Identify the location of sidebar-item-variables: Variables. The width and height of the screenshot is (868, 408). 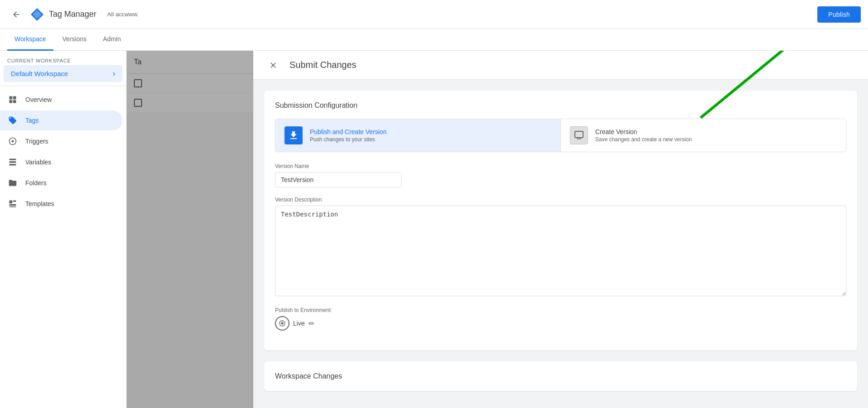
(62, 162).